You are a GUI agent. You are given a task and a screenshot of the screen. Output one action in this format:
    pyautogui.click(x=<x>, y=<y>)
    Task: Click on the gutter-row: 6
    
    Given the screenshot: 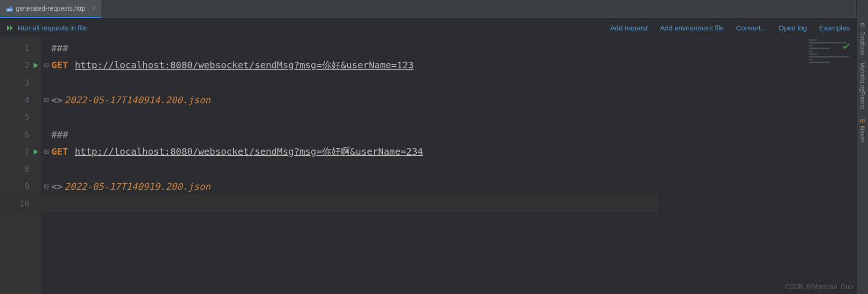 What is the action you would take?
    pyautogui.click(x=21, y=135)
    